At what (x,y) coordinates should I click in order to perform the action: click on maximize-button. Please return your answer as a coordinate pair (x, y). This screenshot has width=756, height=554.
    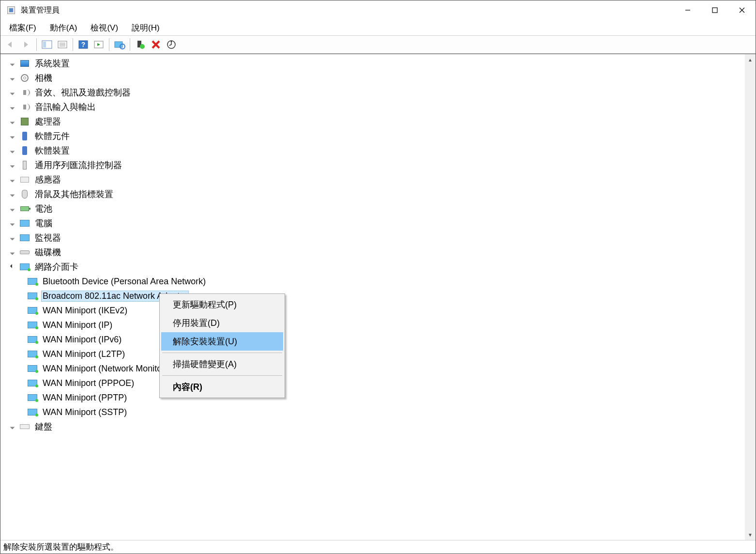
    Looking at the image, I should click on (715, 10).